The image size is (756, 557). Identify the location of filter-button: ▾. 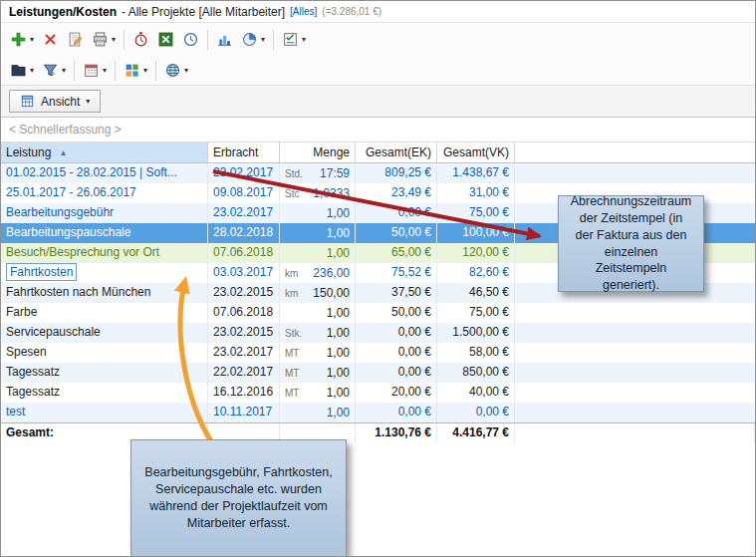
(54, 70).